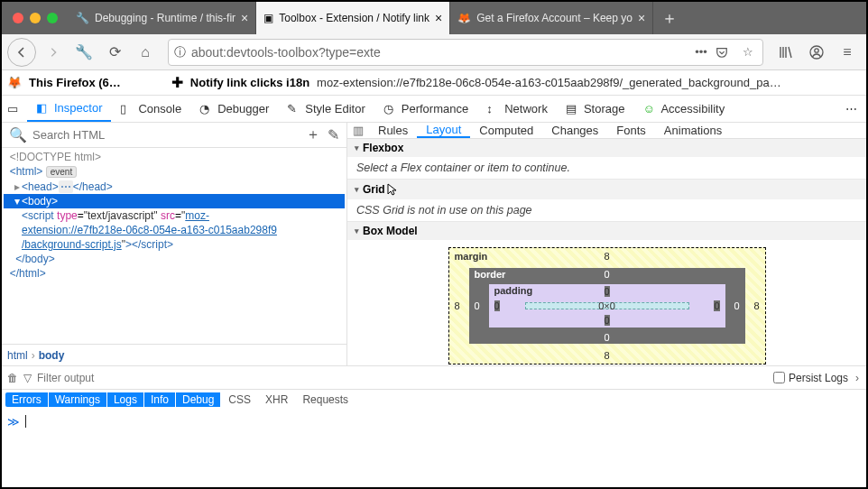  I want to click on crumb-body: body, so click(52, 355).